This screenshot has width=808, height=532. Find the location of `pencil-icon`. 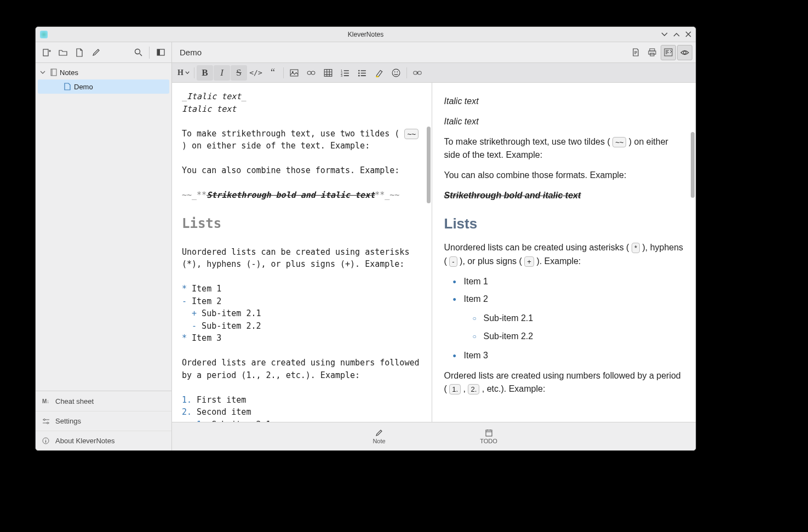

pencil-icon is located at coordinates (379, 433).